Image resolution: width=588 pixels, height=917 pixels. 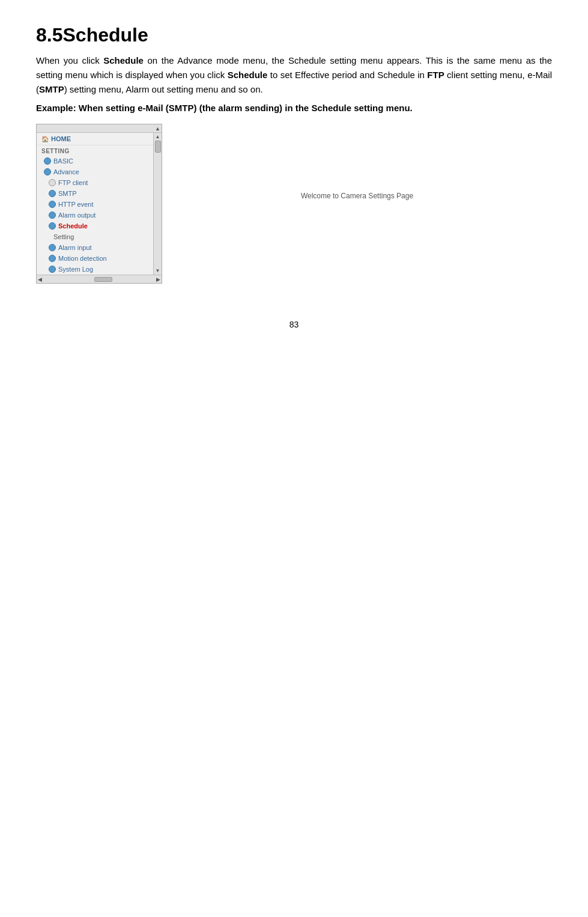 I want to click on sidebar-item-ftp: FTP client, so click(x=95, y=183).